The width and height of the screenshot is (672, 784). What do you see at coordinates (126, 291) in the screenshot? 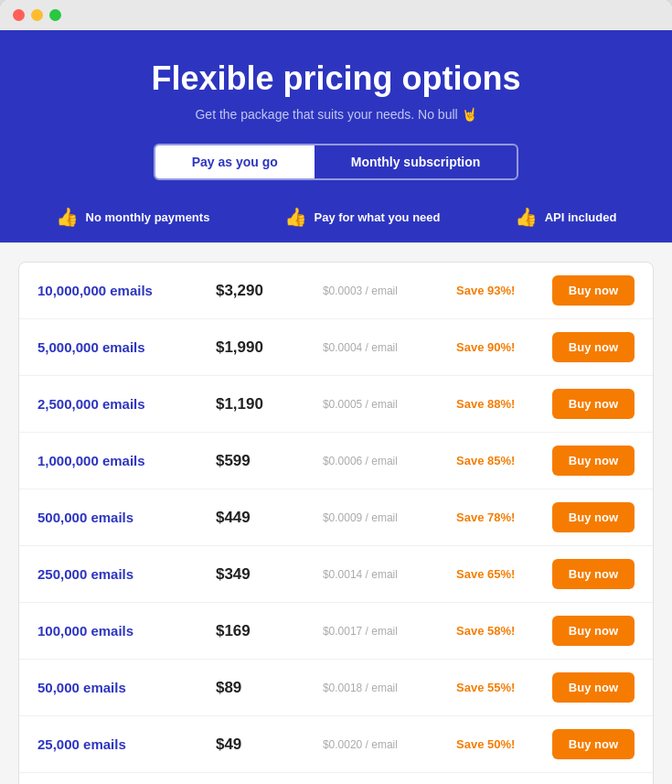
I see `emails-label: 10,000,000 emails` at bounding box center [126, 291].